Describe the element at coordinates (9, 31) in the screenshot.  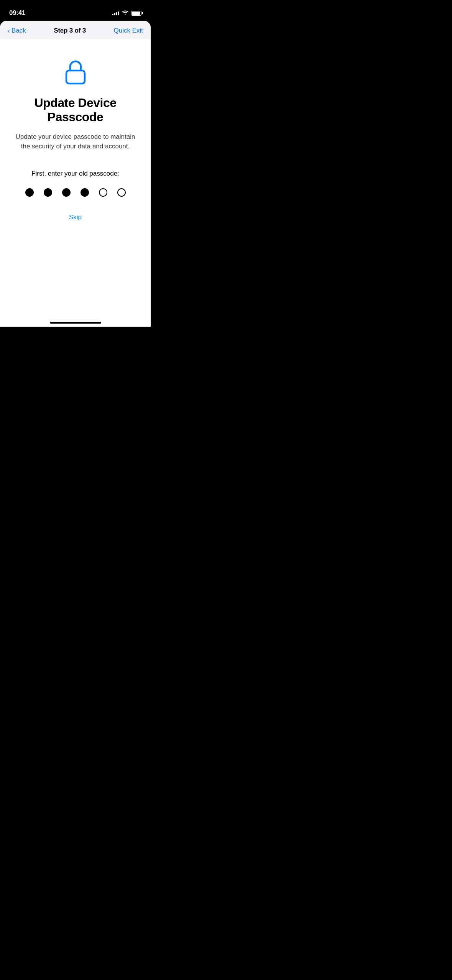
I see `back-chevron-icon: ‹` at that location.